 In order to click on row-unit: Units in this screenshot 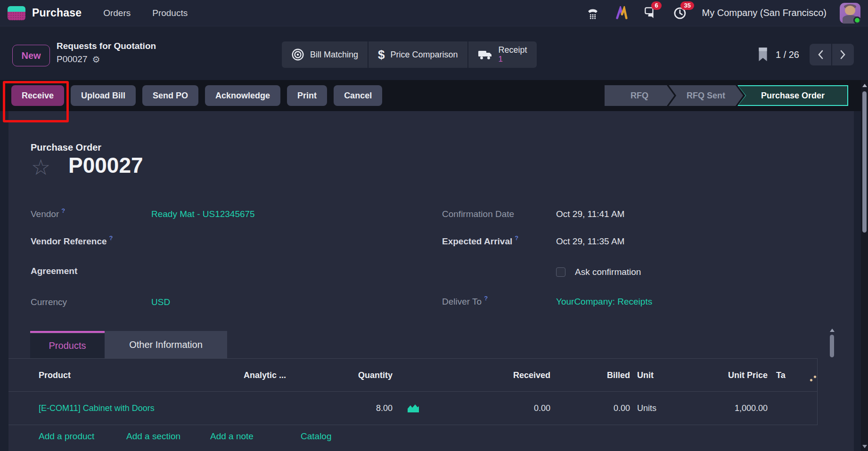, I will do `click(647, 409)`.